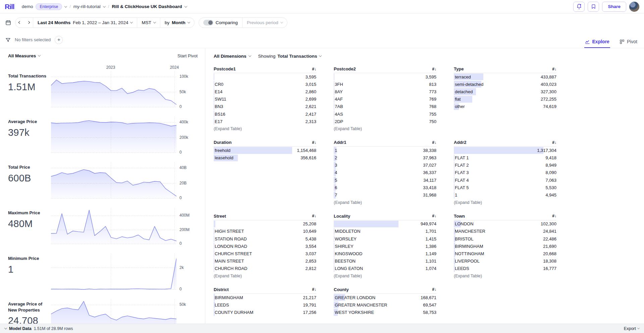 This screenshot has width=644, height=333. I want to click on leaderboard-row: LIVERPOOL18,308, so click(505, 261).